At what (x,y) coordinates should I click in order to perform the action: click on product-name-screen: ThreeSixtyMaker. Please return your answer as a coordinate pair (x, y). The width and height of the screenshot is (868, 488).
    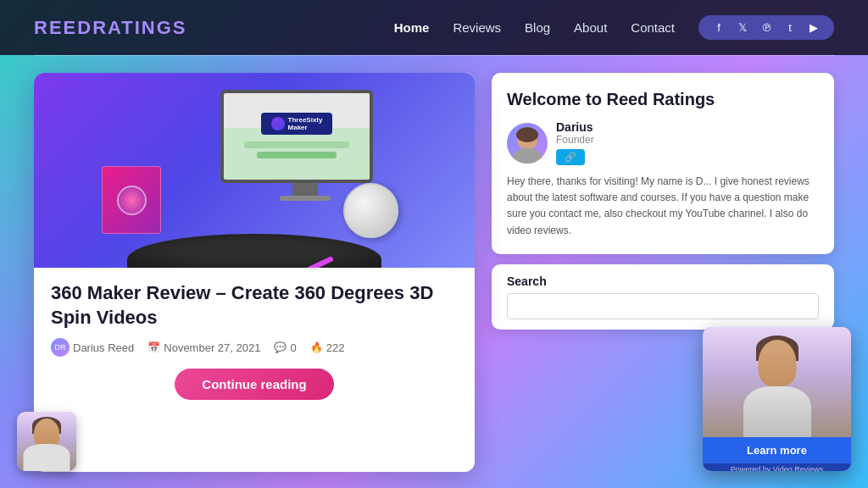
    Looking at the image, I should click on (305, 124).